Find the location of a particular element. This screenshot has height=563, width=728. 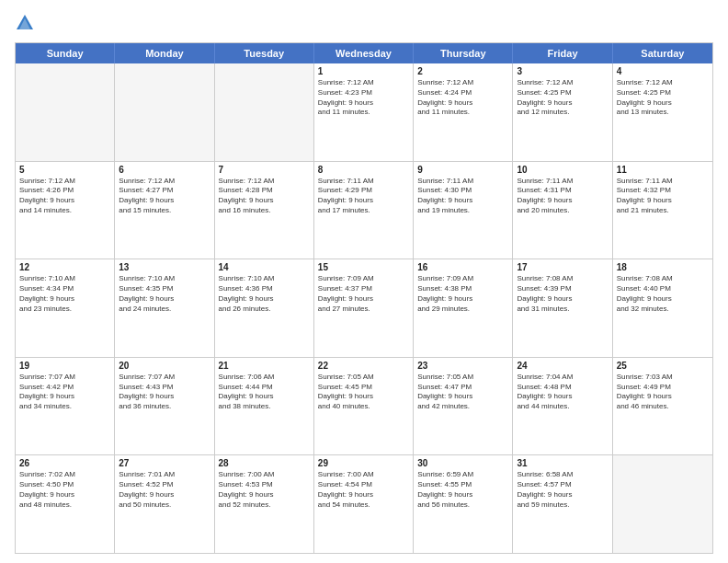

calendar-cell: 28Sunrise: 7:00 AM Sunset: 4:53 PM Dayli… is located at coordinates (265, 504).